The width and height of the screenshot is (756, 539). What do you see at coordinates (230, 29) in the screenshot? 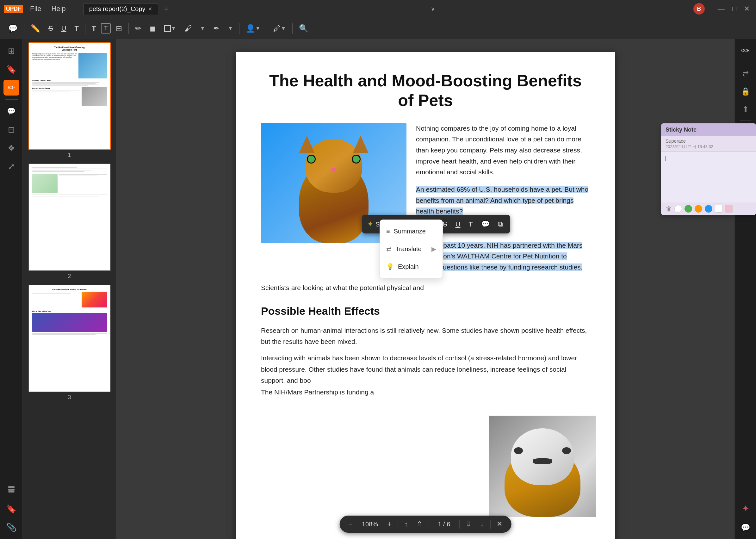
I see `pen2-tool-btn: ▼` at bounding box center [230, 29].